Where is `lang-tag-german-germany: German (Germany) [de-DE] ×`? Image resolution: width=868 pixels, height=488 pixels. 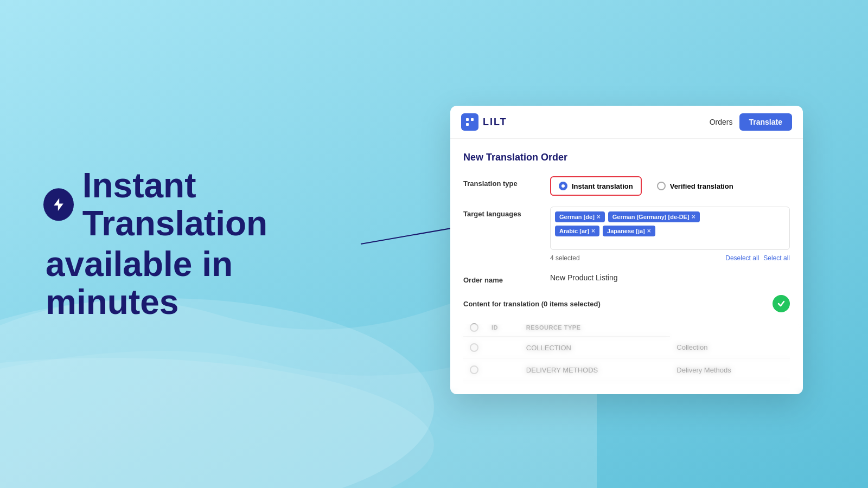
lang-tag-german-germany: German (Germany) [de-DE] × is located at coordinates (654, 217).